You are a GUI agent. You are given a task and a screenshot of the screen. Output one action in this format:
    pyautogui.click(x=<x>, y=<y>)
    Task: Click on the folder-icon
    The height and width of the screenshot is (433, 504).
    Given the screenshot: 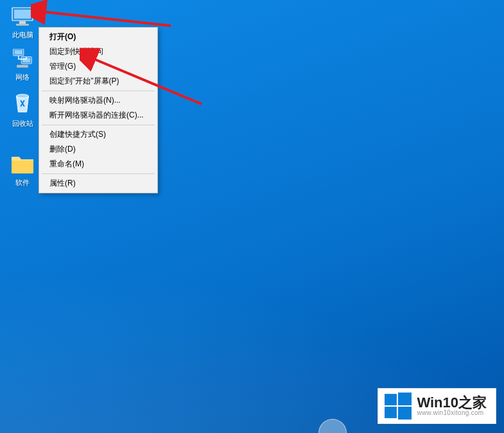 What is the action you would take?
    pyautogui.click(x=22, y=164)
    